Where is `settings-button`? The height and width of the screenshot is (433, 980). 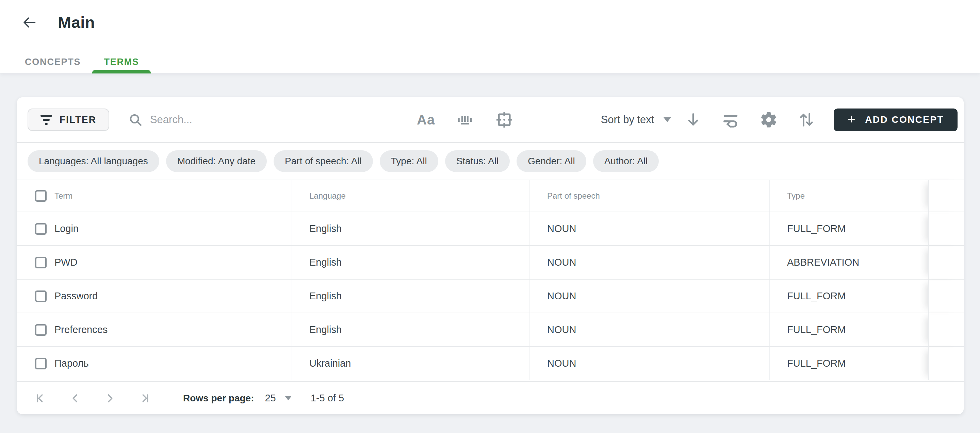 settings-button is located at coordinates (768, 120).